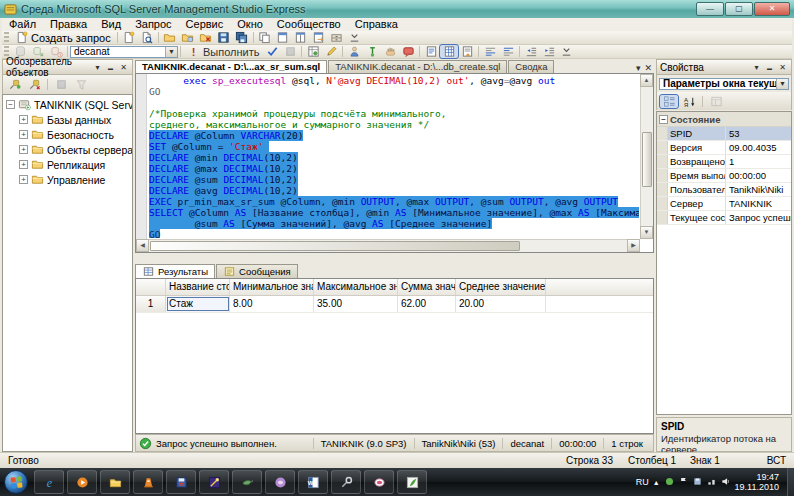 This screenshot has height=496, width=794. What do you see at coordinates (115, 482) in the screenshot?
I see `explorer-folder-taskbar-button` at bounding box center [115, 482].